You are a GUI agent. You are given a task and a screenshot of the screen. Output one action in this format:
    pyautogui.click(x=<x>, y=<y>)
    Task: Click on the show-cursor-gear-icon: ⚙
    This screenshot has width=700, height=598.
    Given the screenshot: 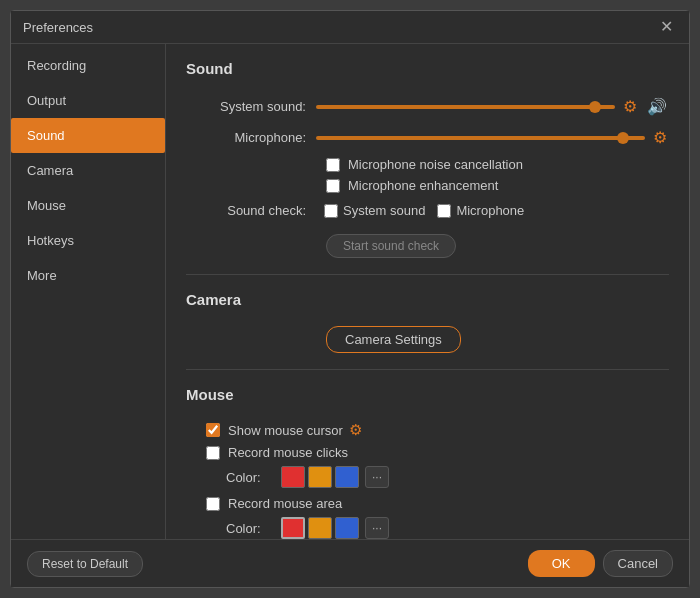 What is the action you would take?
    pyautogui.click(x=356, y=430)
    